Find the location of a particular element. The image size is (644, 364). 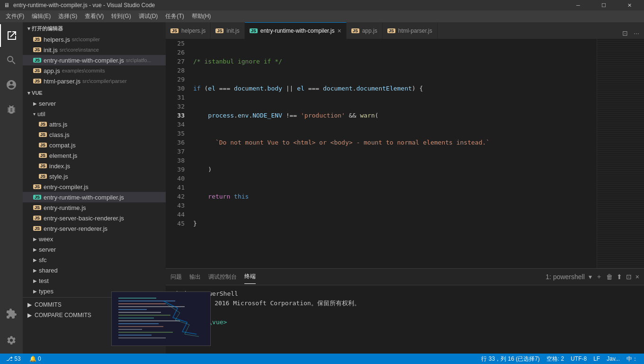

menu-select: 选择(S) is located at coordinates (68, 16).